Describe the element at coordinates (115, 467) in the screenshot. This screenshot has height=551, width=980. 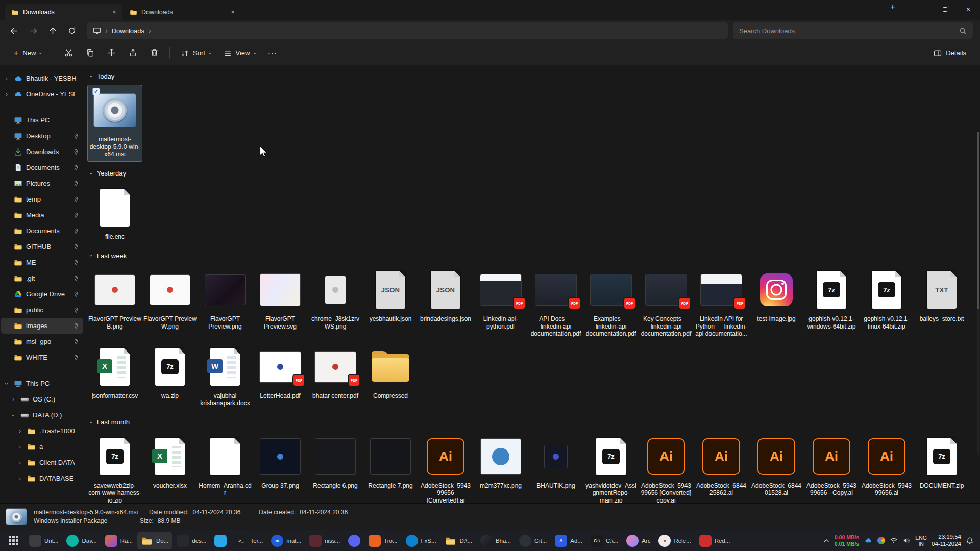
I see `file-tile-savewweb2zip-com-www-harness-io-zip: 7zsavewweb2zip-com-www-harness-io.zip` at that location.